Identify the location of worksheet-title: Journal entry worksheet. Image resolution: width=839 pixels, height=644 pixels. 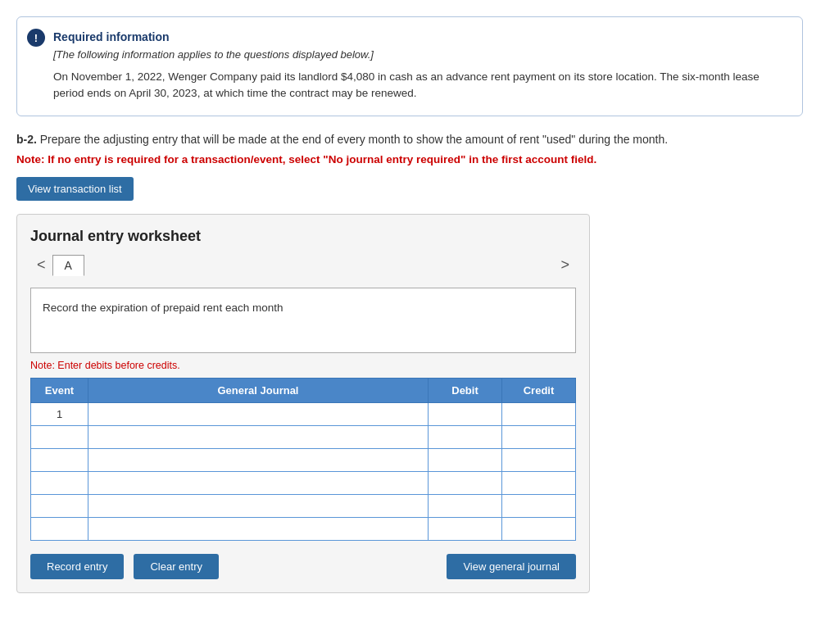
(303, 236).